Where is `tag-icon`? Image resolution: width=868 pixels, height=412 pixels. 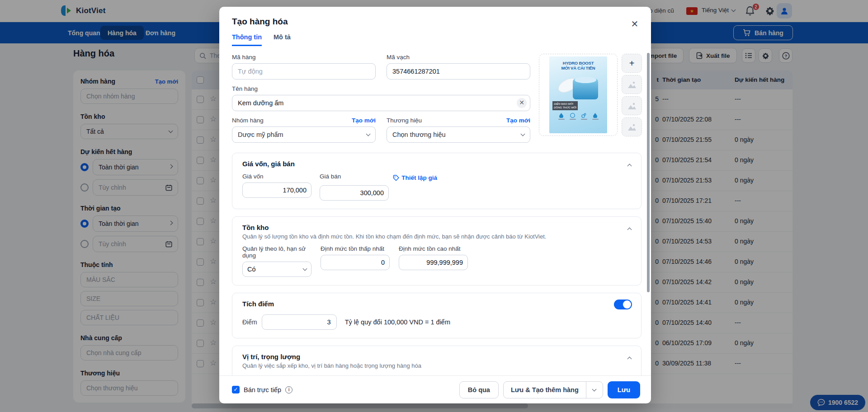
tag-icon is located at coordinates (396, 178).